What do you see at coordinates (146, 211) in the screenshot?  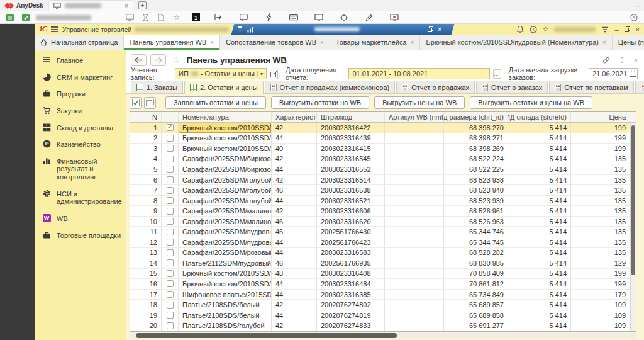 I see `cell-n: 9` at bounding box center [146, 211].